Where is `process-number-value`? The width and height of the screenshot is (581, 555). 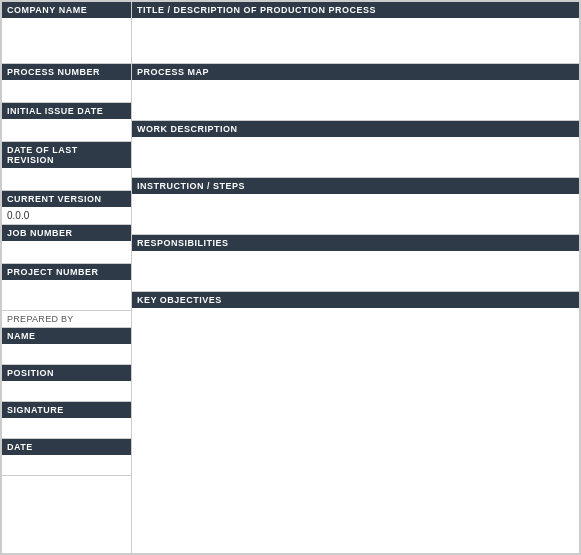
process-number-value is located at coordinates (66, 91).